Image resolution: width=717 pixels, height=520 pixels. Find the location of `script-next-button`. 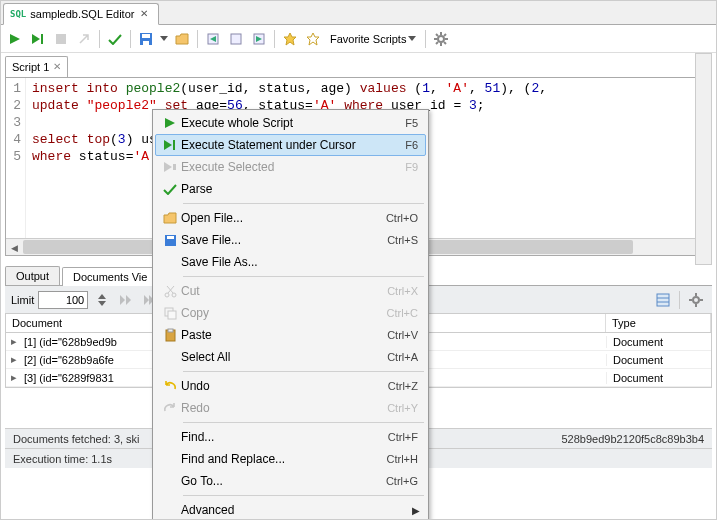

script-next-button is located at coordinates (259, 39).